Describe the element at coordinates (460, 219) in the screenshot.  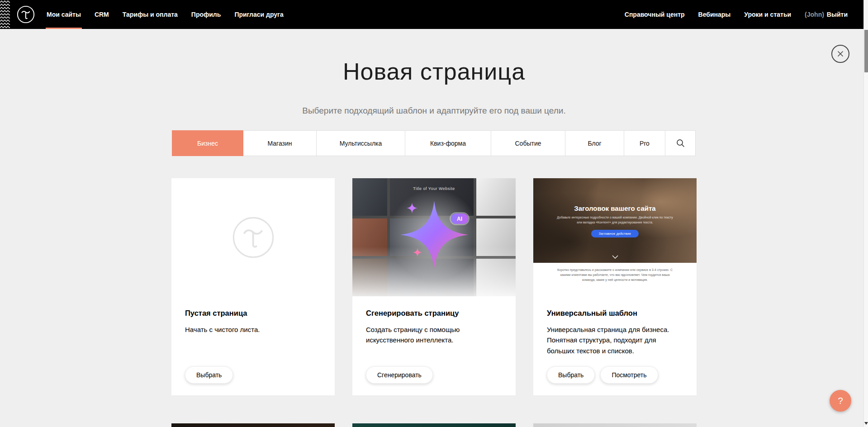
I see `ai-badge: AI` at that location.